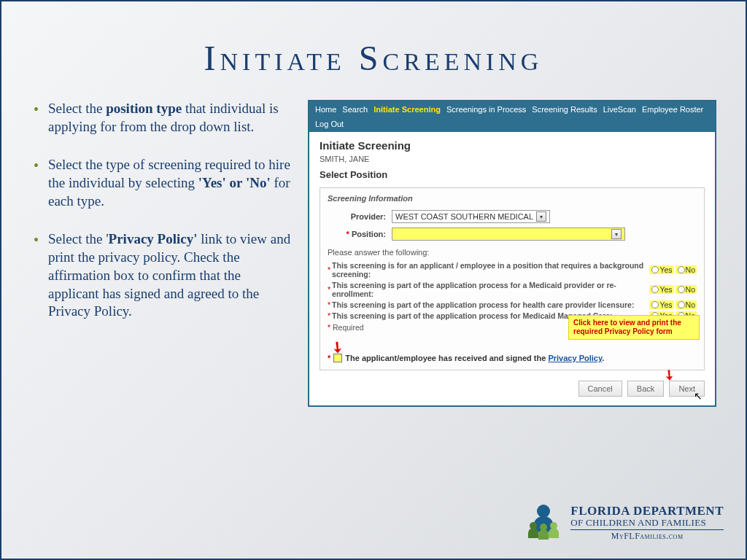 This screenshot has width=747, height=560. What do you see at coordinates (575, 358) in the screenshot?
I see `privacy-policy-link: Privacy Policy` at bounding box center [575, 358].